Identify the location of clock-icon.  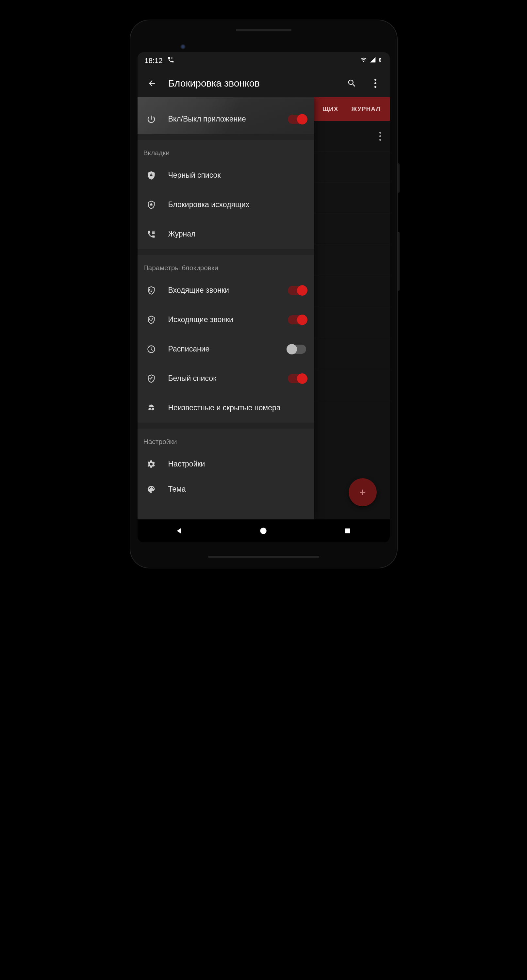
(151, 349).